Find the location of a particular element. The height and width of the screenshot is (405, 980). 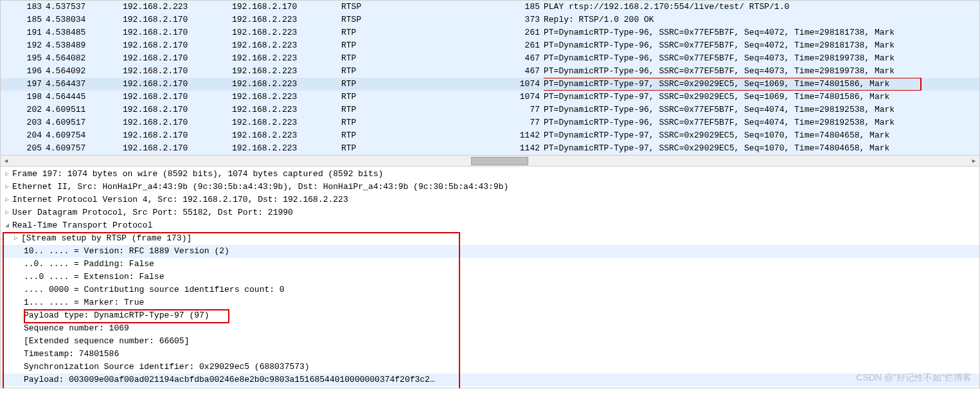

col-info: PLAY rtsp://192.168.2.170:554/live/test/… is located at coordinates (762, 7).